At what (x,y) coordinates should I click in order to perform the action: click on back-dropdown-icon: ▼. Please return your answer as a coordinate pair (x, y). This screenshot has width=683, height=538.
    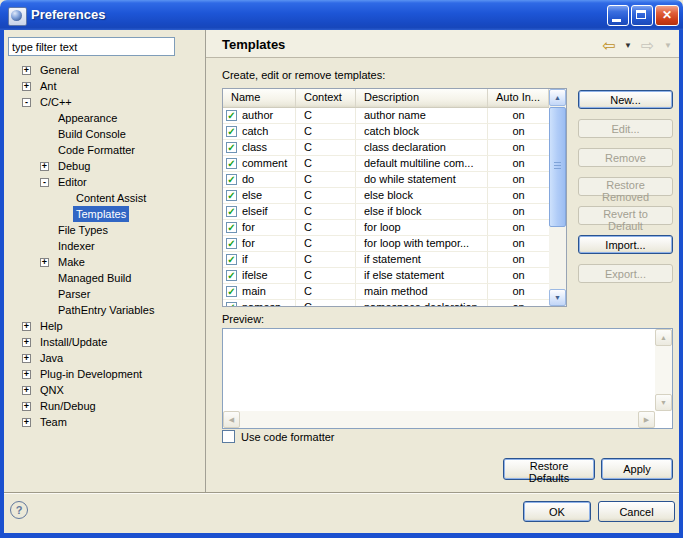
    Looking at the image, I should click on (628, 46).